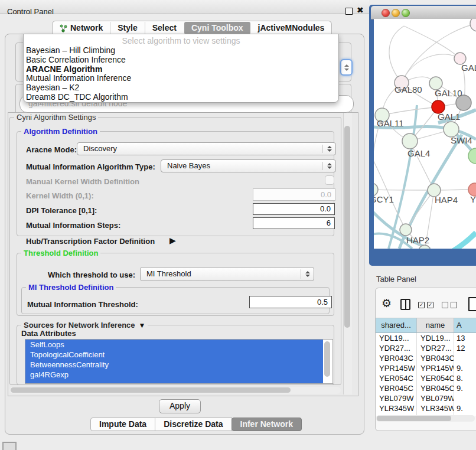 The width and height of the screenshot is (476, 450). What do you see at coordinates (426, 409) in the screenshot?
I see `table-row: YLR345WYLR345W9.` at bounding box center [426, 409].